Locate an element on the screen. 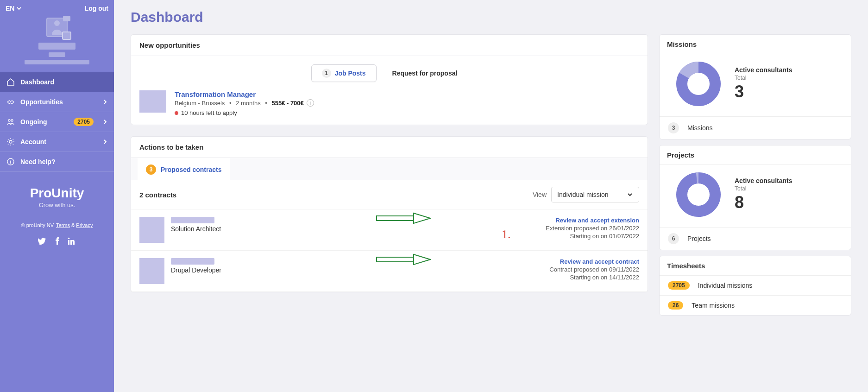  opportunity-item: Transformation Manager Belgium - Brussel… is located at coordinates (389, 107).